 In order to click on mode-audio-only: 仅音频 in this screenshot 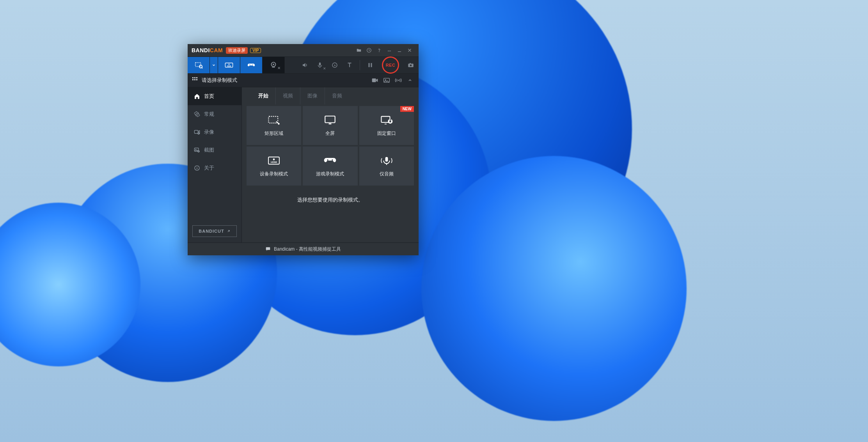, I will do `click(387, 166)`.